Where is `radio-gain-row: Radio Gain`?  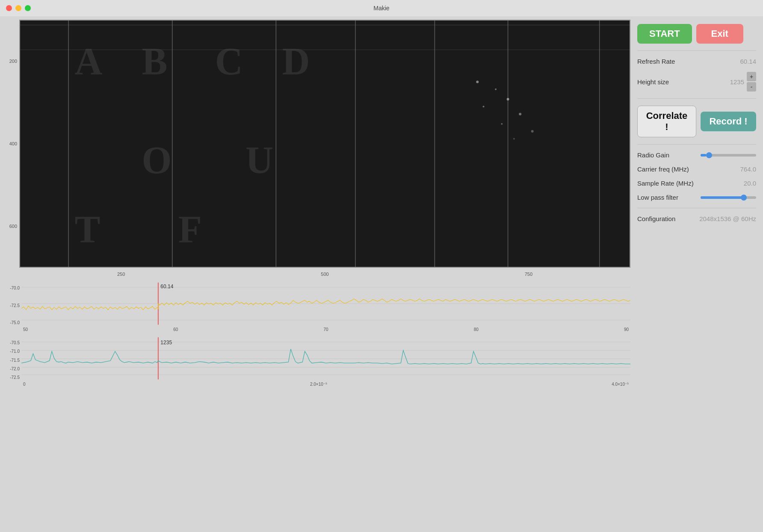 radio-gain-row: Radio Gain is located at coordinates (697, 155).